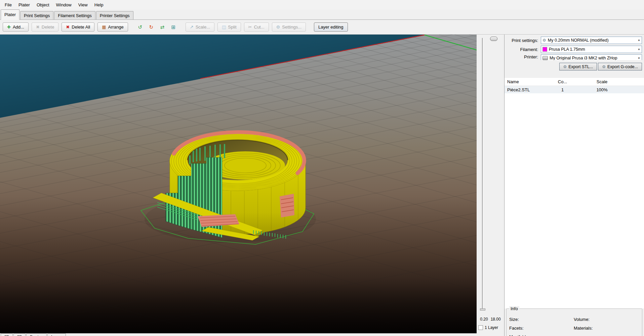 This screenshot has height=336, width=644. I want to click on delete-button: ✖ Delete, so click(45, 27).